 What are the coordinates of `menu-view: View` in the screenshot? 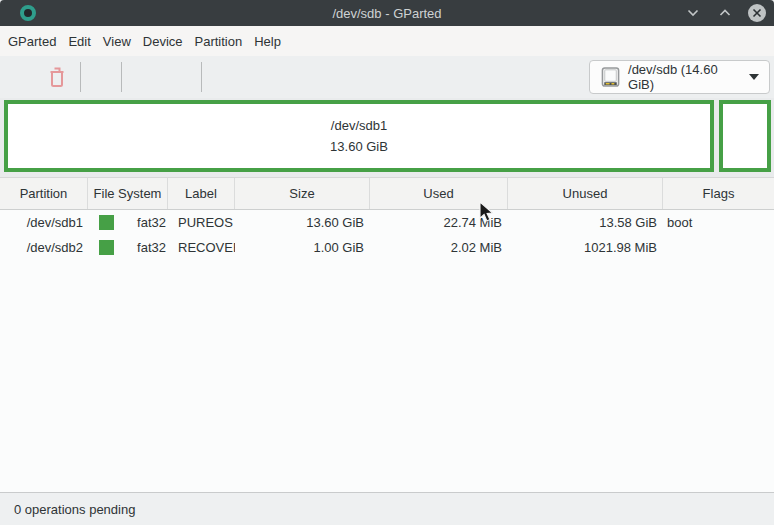 It's located at (117, 42).